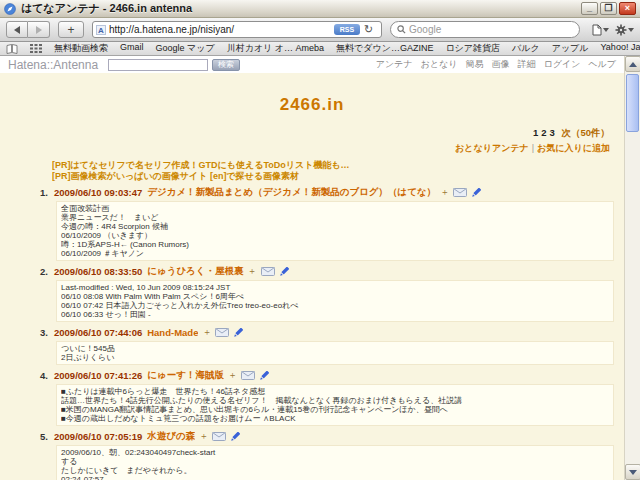 This screenshot has width=640, height=480. What do you see at coordinates (335, 462) in the screenshot?
I see `excerpt-line: する` at bounding box center [335, 462].